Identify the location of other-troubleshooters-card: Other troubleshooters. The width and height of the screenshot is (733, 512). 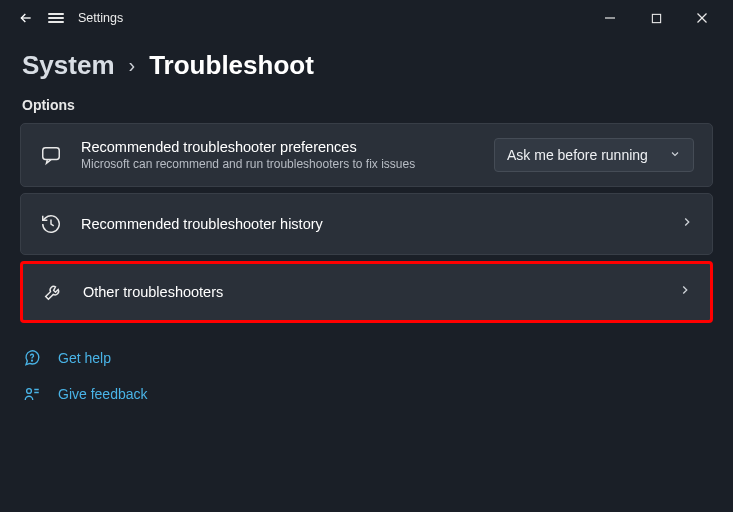
(366, 292).